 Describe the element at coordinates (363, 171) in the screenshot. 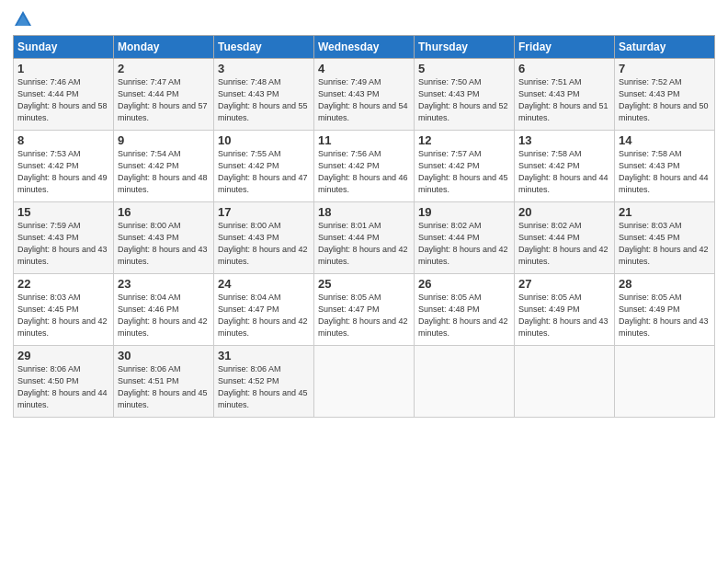

I see `cell-info: Sunrise: 7:56 AM Sunset: 4:42 PM Dayligh…` at that location.